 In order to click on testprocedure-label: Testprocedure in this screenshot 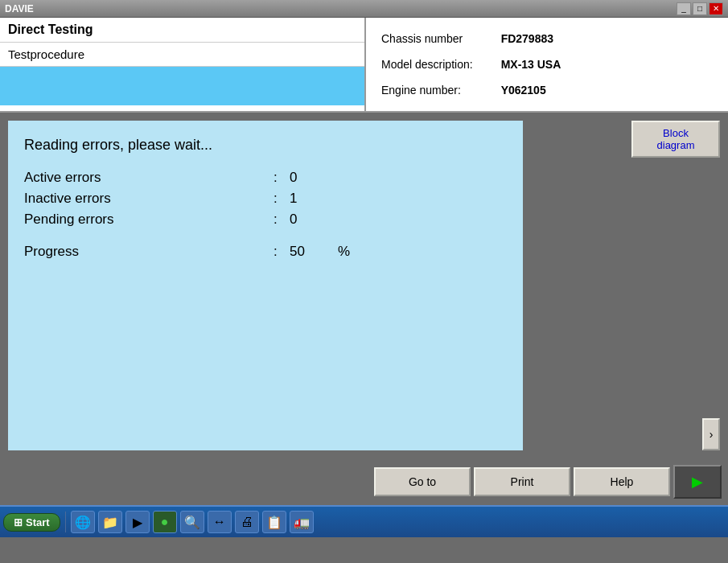, I will do `click(182, 55)`.